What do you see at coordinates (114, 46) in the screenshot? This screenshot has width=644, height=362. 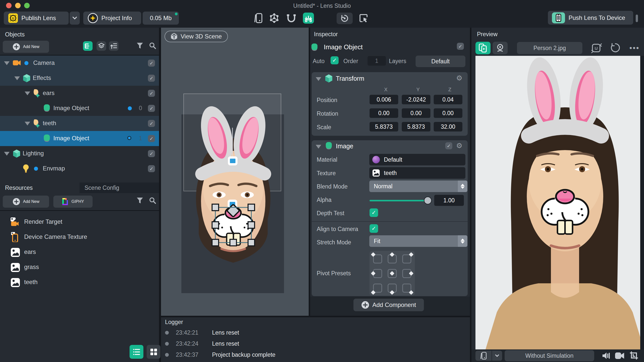 I see `flat-hierarchy-view-button` at bounding box center [114, 46].